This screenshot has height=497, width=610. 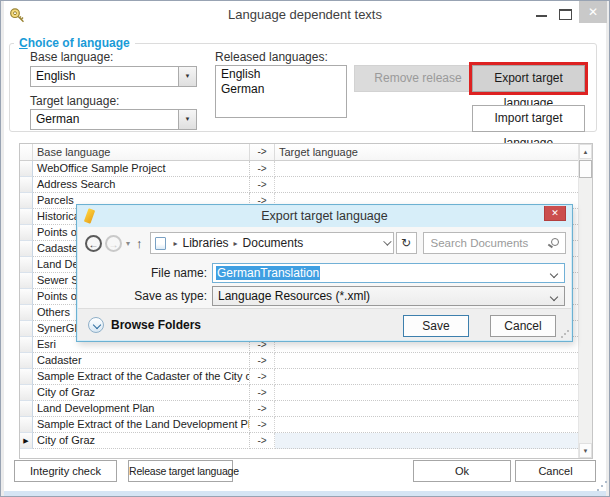 I want to click on save-button: Save, so click(x=436, y=326).